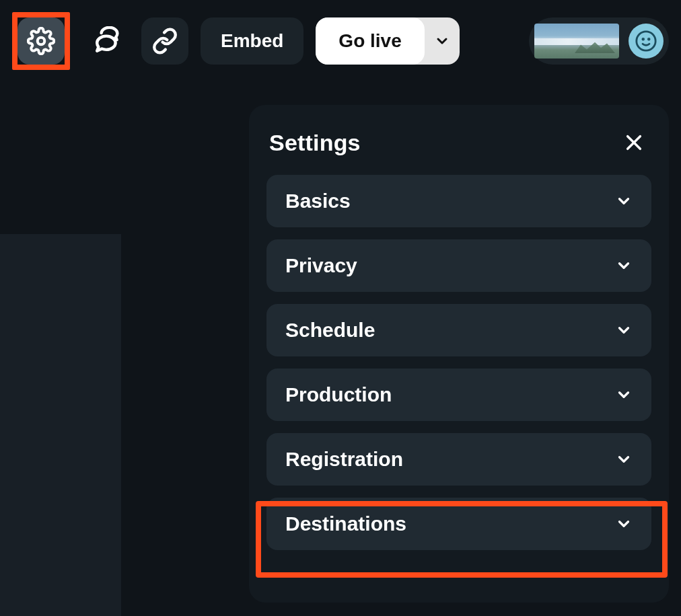 This screenshot has height=616, width=681. I want to click on profile-pill, so click(599, 41).